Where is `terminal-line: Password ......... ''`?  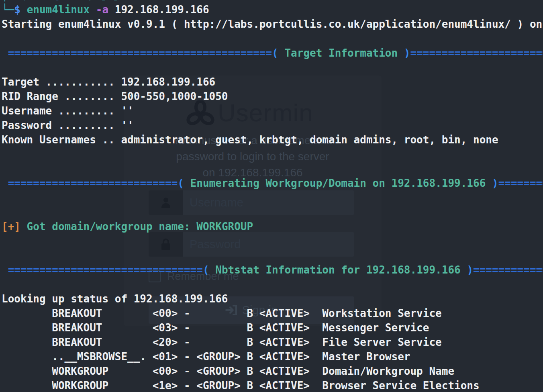
terminal-line: Password ......... '' is located at coordinates (272, 125).